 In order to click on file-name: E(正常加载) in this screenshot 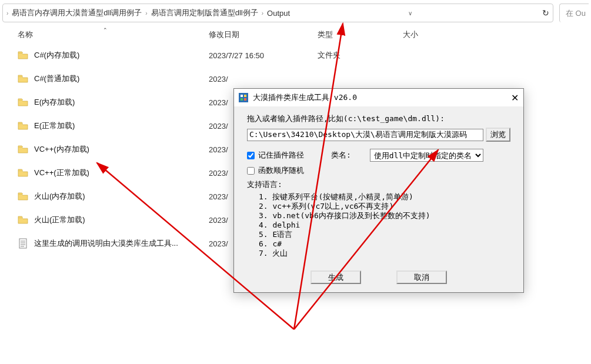, I will do `click(54, 126)`.